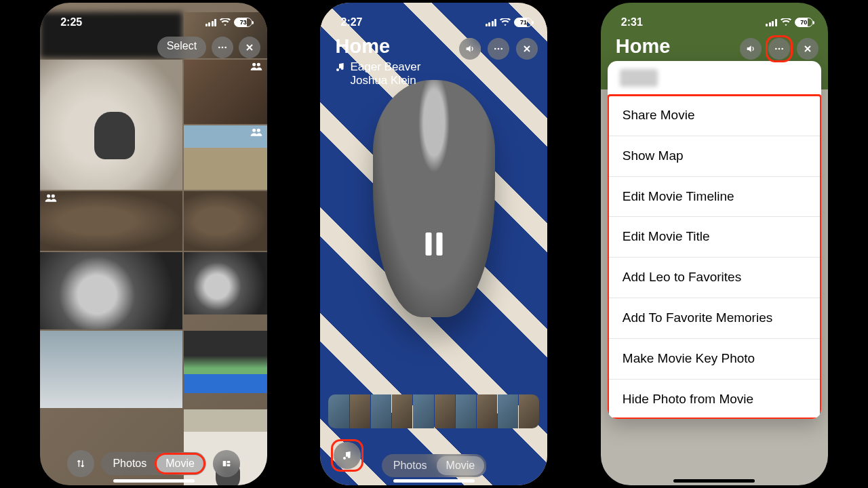  I want to click on status-bar: 2:31 70, so click(715, 20).